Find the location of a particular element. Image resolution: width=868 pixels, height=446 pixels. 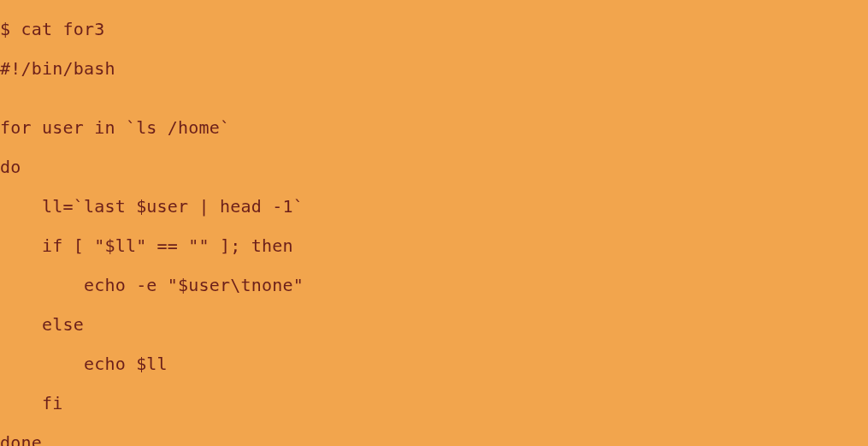

command-text: cat for3 is located at coordinates (62, 29).